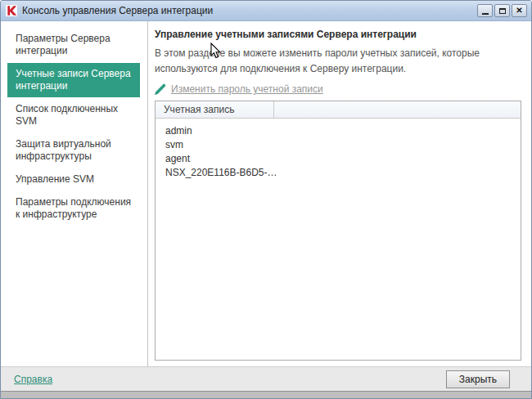  Describe the element at coordinates (503, 11) in the screenshot. I see `maximize-icon` at that location.